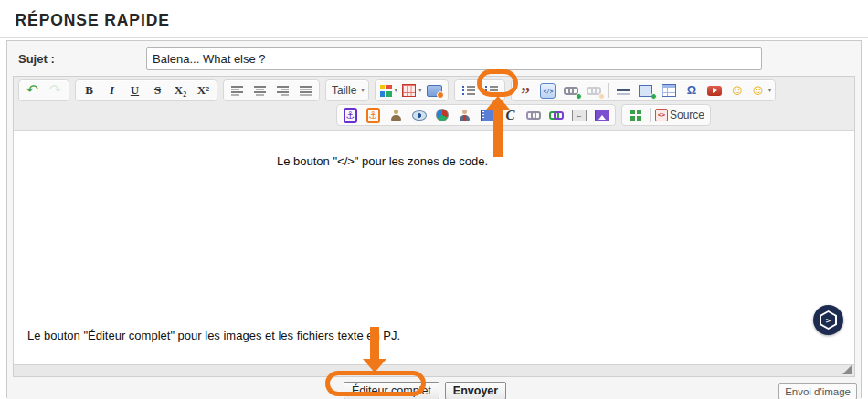 This screenshot has width=868, height=399. What do you see at coordinates (666, 115) in the screenshot?
I see `toolbar-group: Source` at bounding box center [666, 115].